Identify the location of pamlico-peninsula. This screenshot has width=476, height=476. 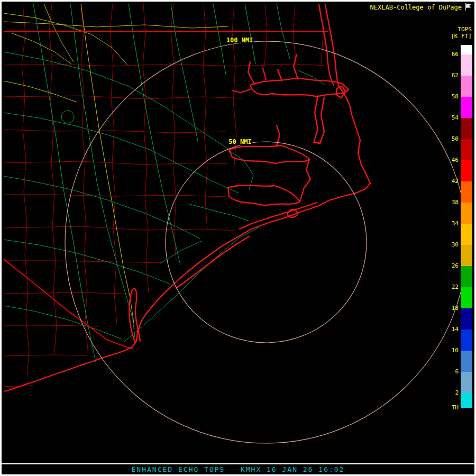
(305, 180).